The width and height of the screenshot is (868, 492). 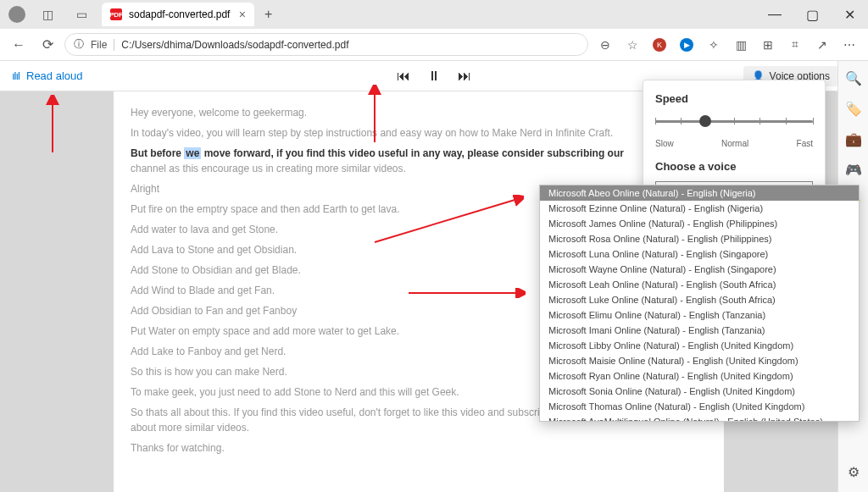 I want to click on title-bar: ◫ ▭ PDF sodapdf-converted.pdf × + — ▢ ✕, so click(x=434, y=14).